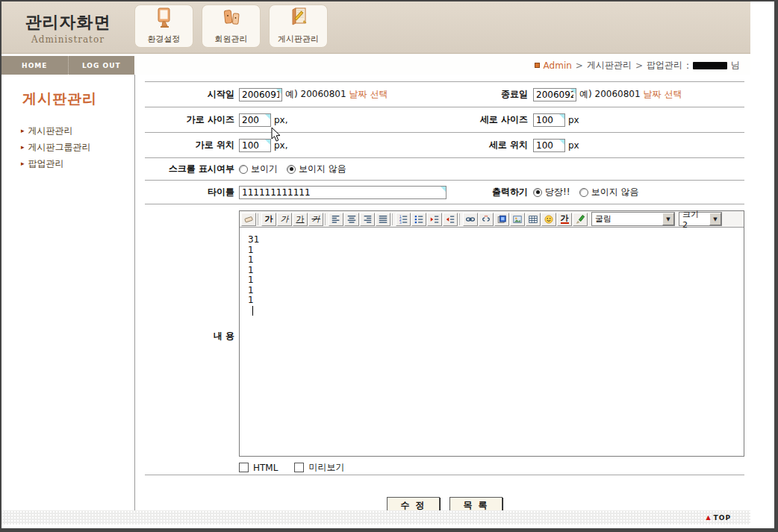 The image size is (778, 532). I want to click on scroll-show-radio, so click(243, 169).